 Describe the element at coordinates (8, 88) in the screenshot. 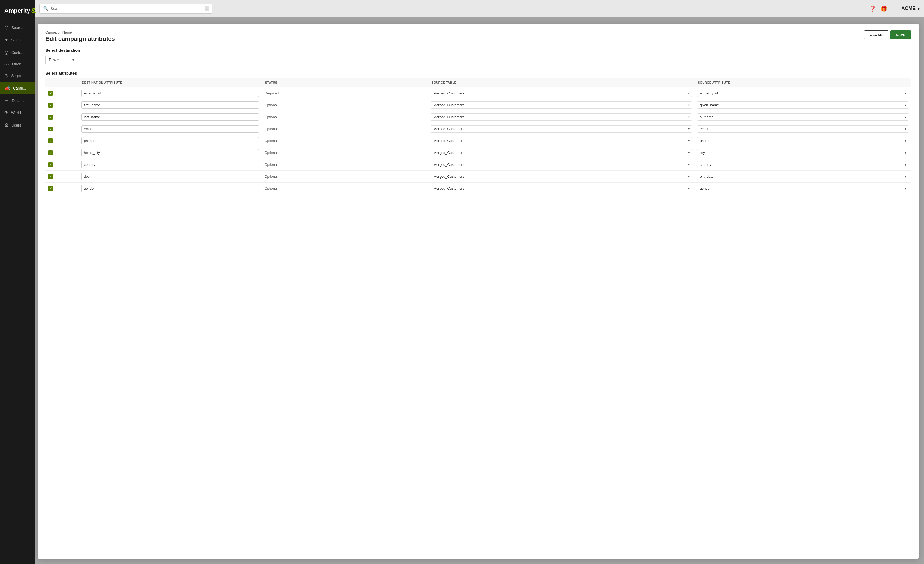

I see `campaigns-icon: 📣` at that location.